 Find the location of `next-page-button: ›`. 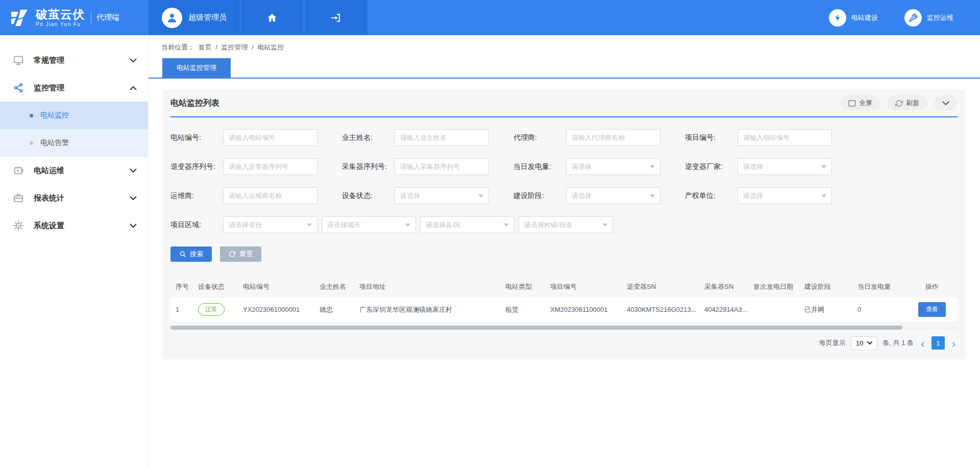

next-page-button: › is located at coordinates (953, 343).